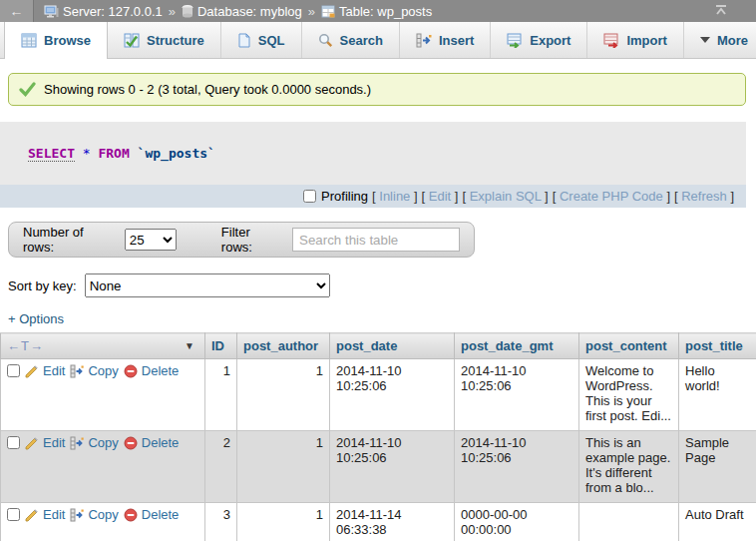 The height and width of the screenshot is (541, 756). I want to click on tab-browse-label: Browse, so click(68, 40).